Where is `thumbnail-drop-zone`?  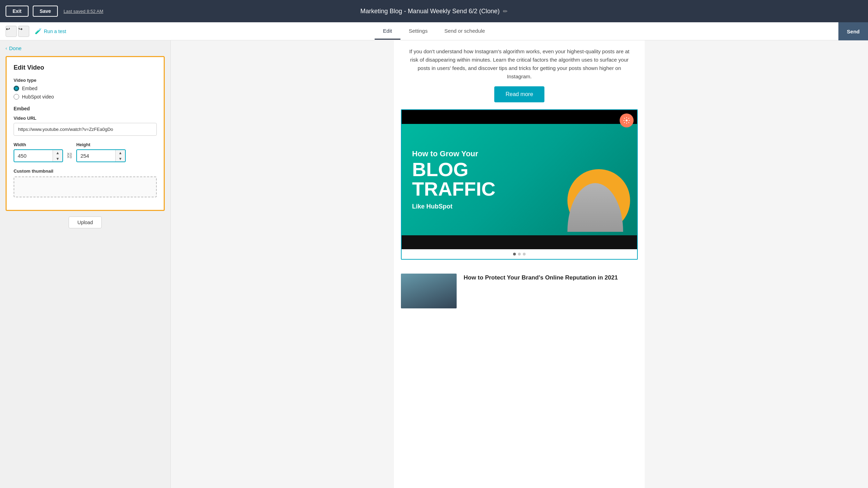 thumbnail-drop-zone is located at coordinates (85, 187).